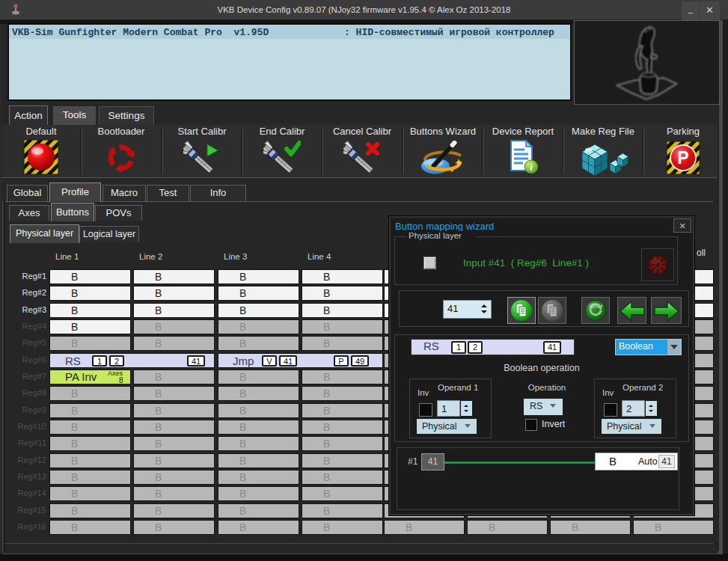 This screenshot has width=728, height=561. I want to click on svg-text: i, so click(531, 168).